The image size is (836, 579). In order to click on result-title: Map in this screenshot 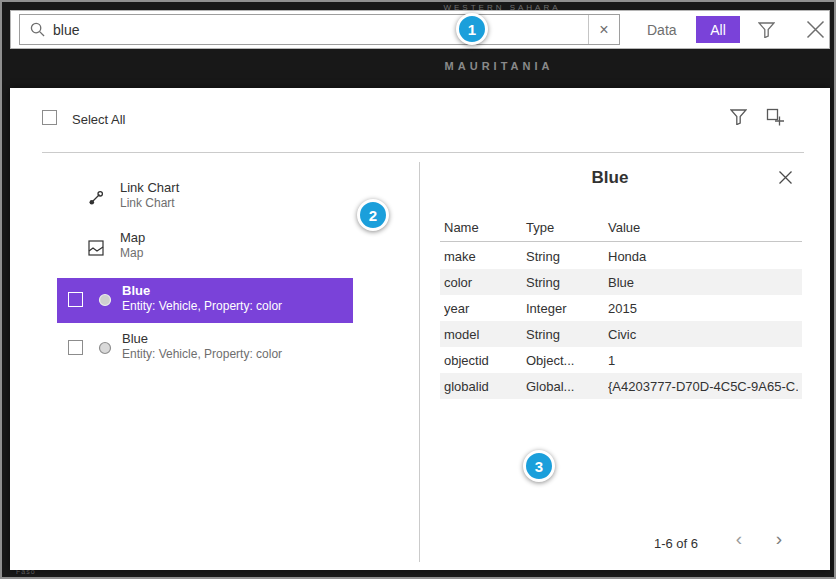, I will do `click(132, 238)`.